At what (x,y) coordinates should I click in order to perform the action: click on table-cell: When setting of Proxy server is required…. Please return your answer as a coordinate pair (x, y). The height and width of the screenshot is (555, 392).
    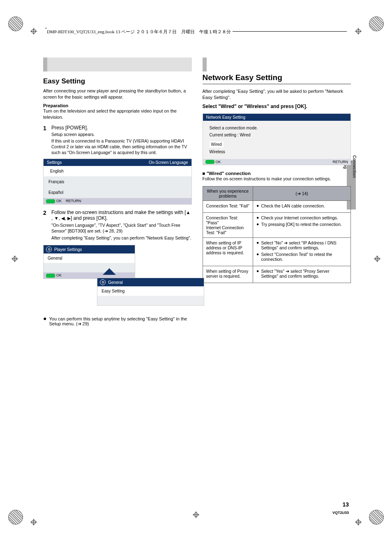
    Looking at the image, I should click on (228, 274).